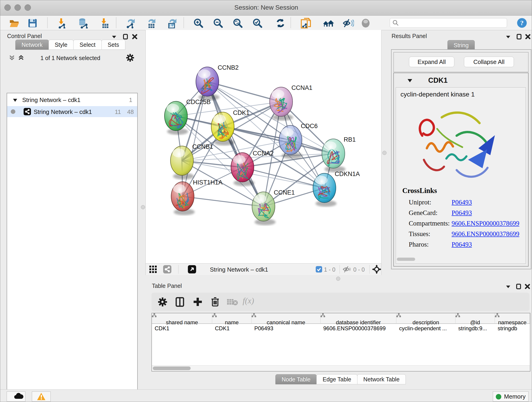 Image resolution: width=532 pixels, height=402 pixels. I want to click on collapse-all-button: Collapse All, so click(489, 62).